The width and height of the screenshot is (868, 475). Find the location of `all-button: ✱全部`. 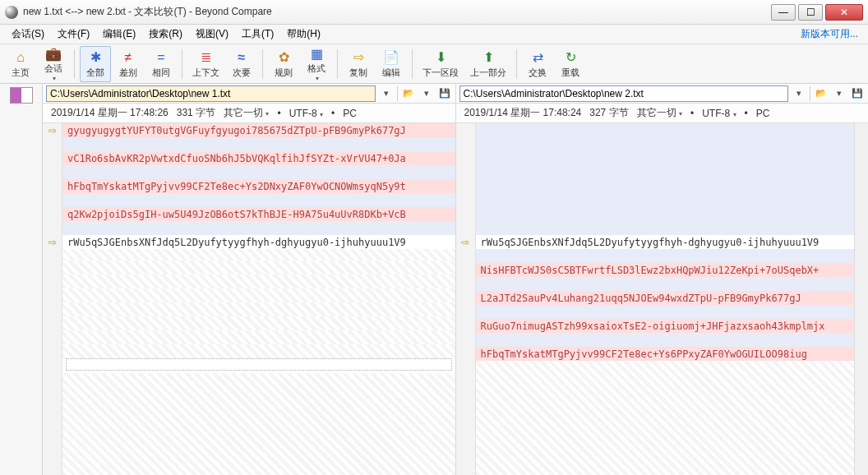

all-button: ✱全部 is located at coordinates (95, 64).